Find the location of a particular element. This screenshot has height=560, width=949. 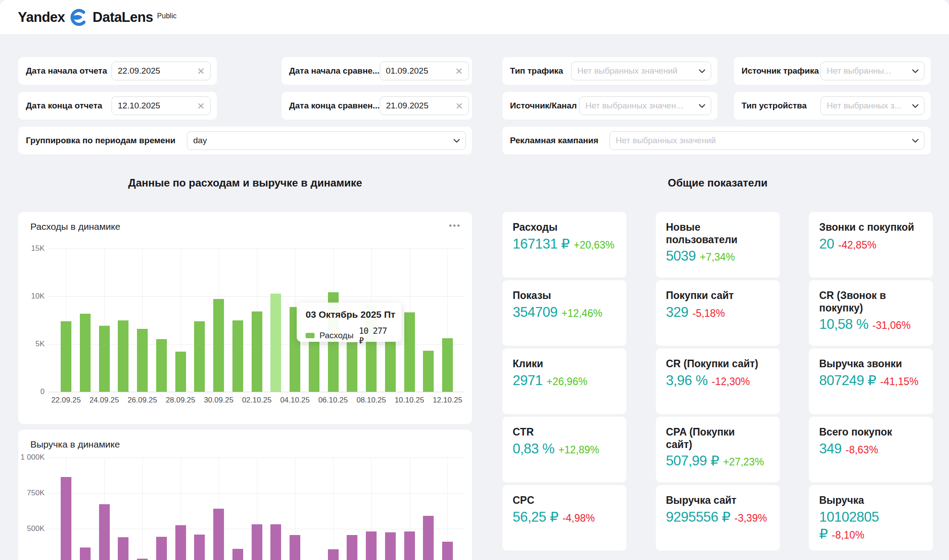

expenses-bar-25.09.25 is located at coordinates (123, 356).